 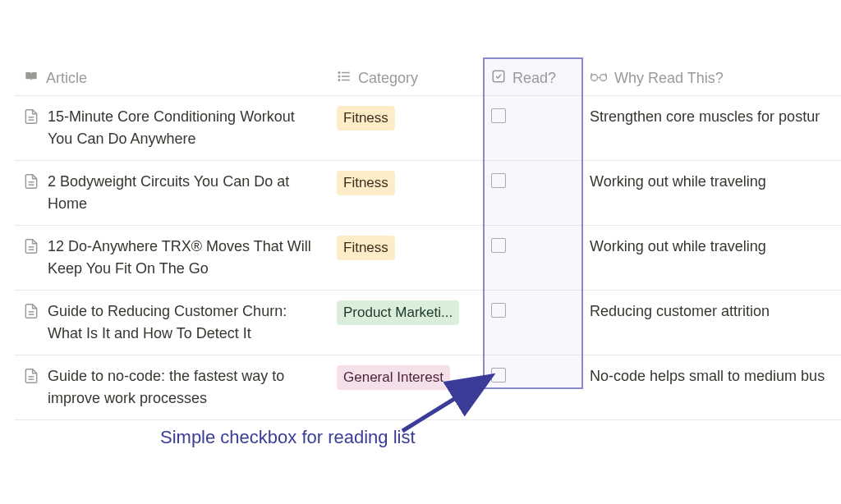 What do you see at coordinates (184, 193) in the screenshot?
I see `article-title: 2 Bodyweight Circuits You Can Do at Home` at bounding box center [184, 193].